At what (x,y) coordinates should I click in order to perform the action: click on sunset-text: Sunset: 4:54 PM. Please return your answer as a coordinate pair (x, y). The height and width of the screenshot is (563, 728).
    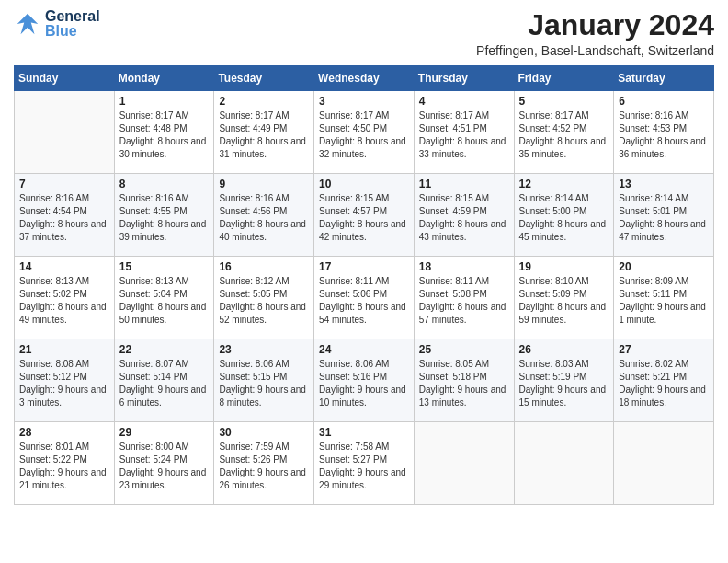
    Looking at the image, I should click on (53, 212).